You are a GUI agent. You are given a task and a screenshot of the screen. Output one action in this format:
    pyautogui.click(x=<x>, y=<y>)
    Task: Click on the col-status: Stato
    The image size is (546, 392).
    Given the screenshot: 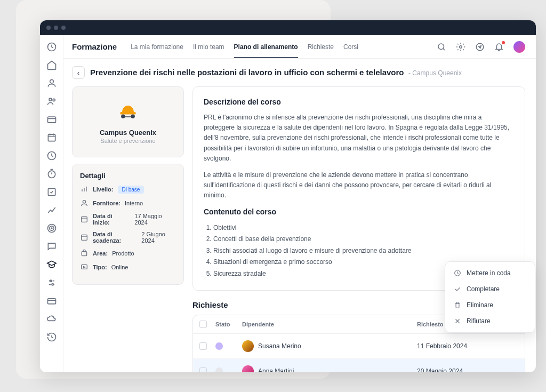 What is the action you would take?
    pyautogui.click(x=229, y=324)
    